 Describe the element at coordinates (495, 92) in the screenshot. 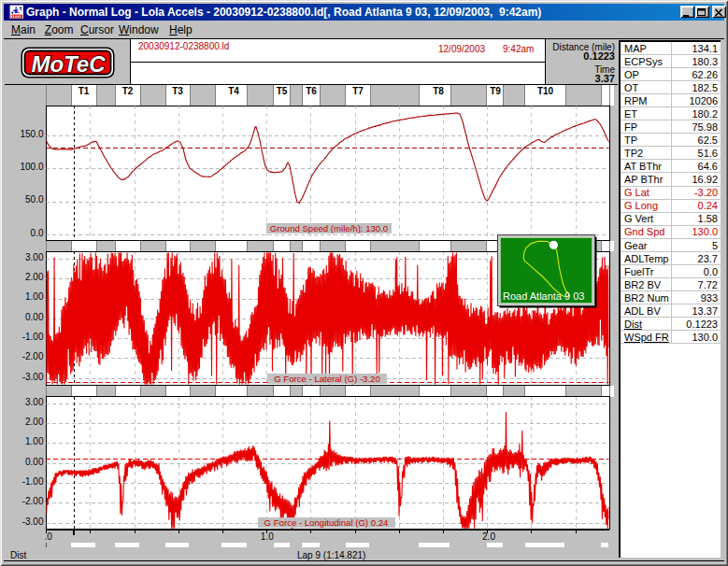

I see `svg-text: T9` at that location.